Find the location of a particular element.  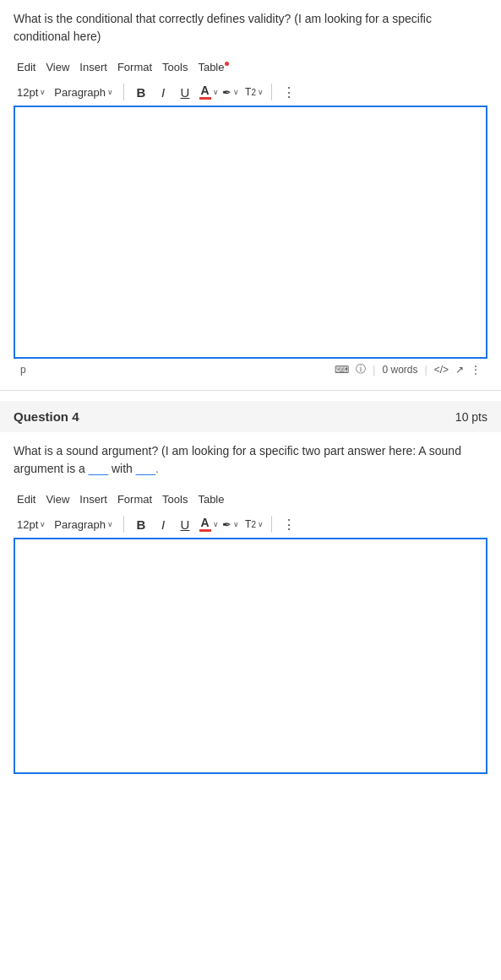

italic-button2: I is located at coordinates (163, 524).